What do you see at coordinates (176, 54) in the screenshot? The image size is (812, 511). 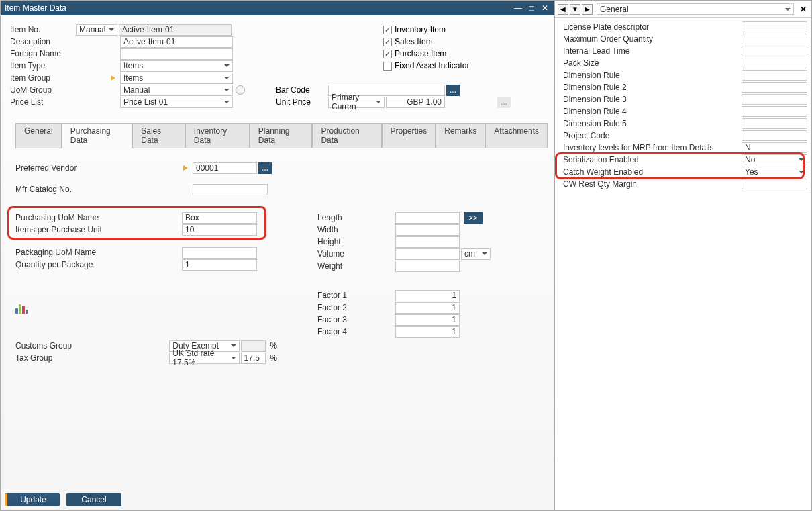 I see `foreign-name-field` at bounding box center [176, 54].